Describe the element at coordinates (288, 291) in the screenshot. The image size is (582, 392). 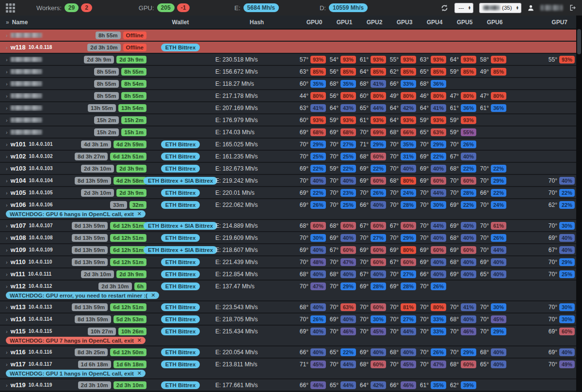
I see `worker-row: ›w11210.4.0.1122d 3h 10m6hETH BittrexE: …` at that location.